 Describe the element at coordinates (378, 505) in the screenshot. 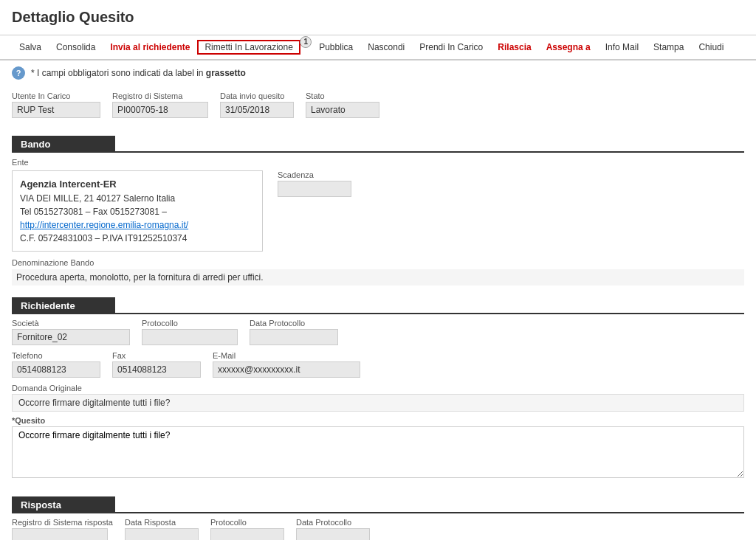

I see `risposta-section-bar: Risposta` at that location.